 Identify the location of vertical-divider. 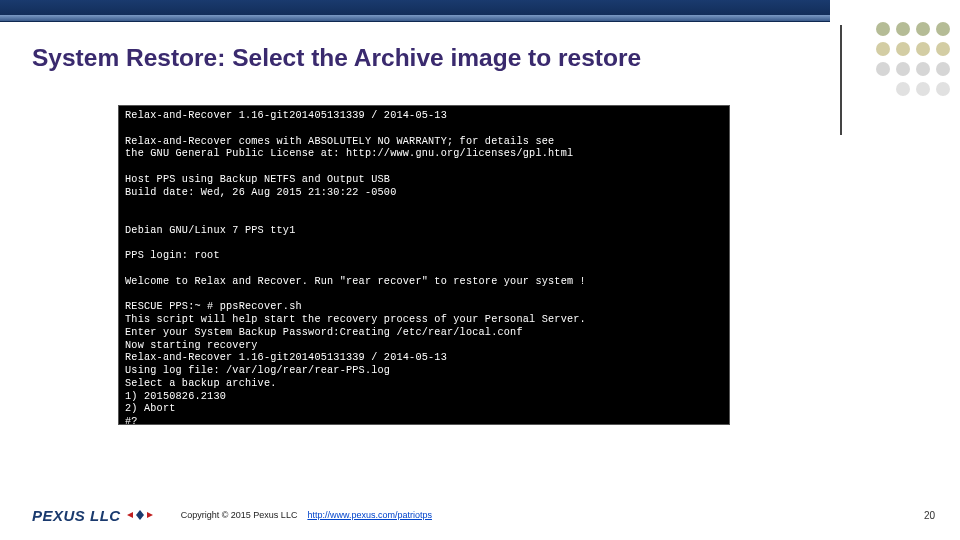
(841, 80).